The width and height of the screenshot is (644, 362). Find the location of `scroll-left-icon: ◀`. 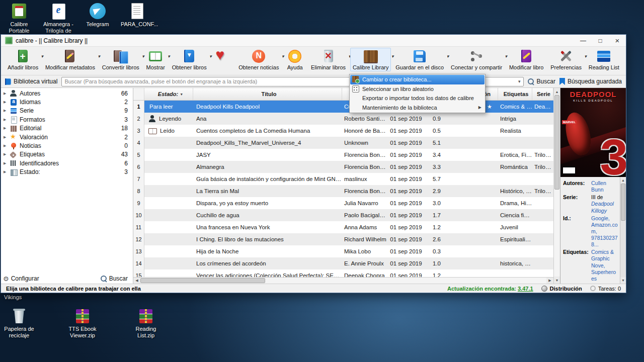

scroll-left-icon: ◀ is located at coordinates (137, 281).